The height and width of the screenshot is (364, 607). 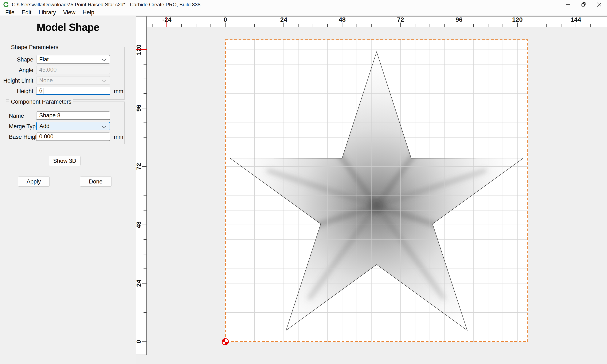 I want to click on menu-item-file: File, so click(x=10, y=13).